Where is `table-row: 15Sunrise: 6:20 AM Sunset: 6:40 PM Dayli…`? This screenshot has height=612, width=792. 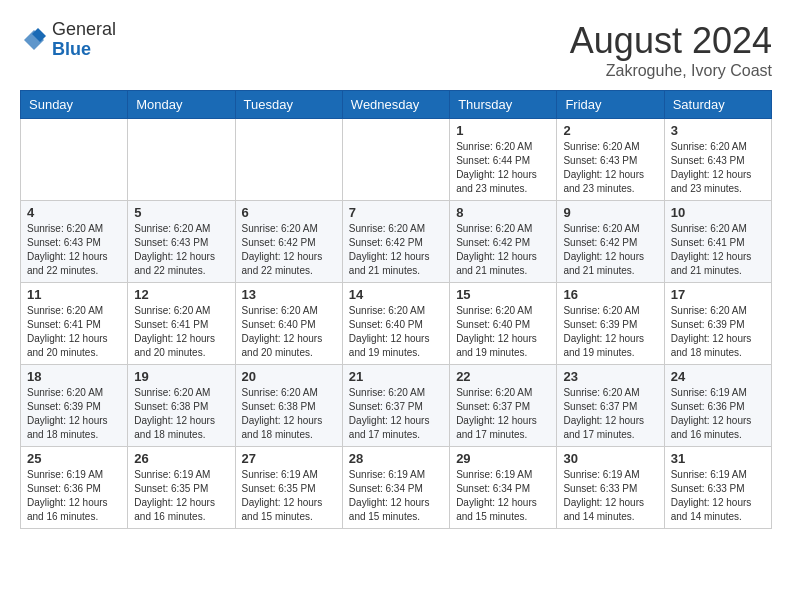 table-row: 15Sunrise: 6:20 AM Sunset: 6:40 PM Dayli… is located at coordinates (504, 324).